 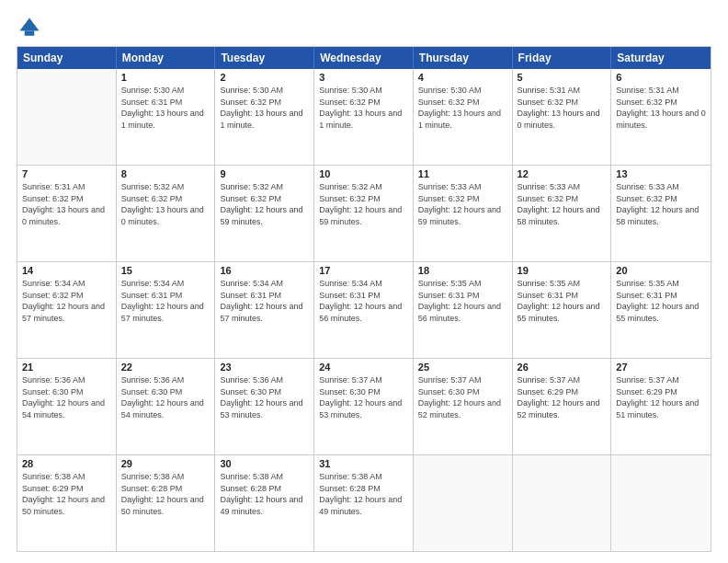 What do you see at coordinates (165, 367) in the screenshot?
I see `day-number: 22` at bounding box center [165, 367].